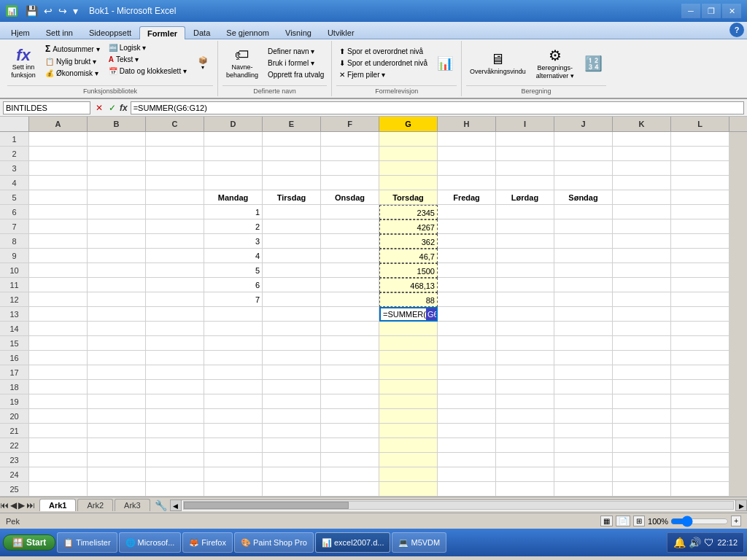  Describe the element at coordinates (584, 183) in the screenshot. I see `cell-j4` at that location.